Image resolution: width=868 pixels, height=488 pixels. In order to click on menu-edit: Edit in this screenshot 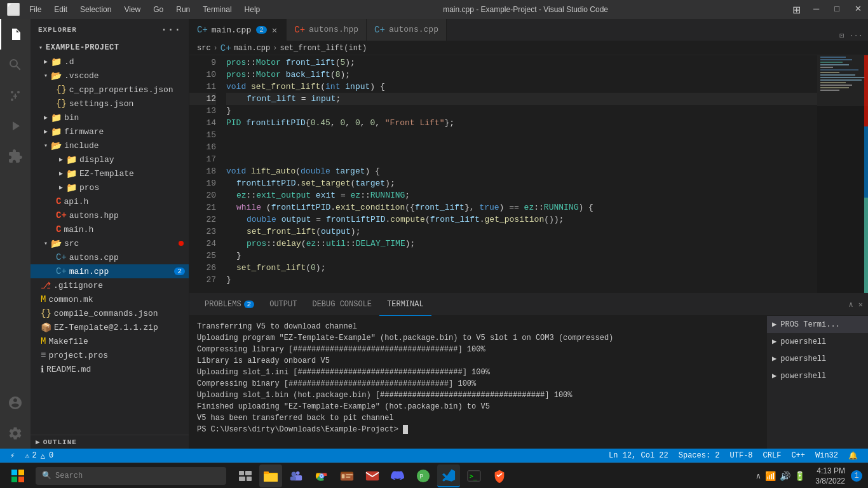, I will do `click(61, 10)`.